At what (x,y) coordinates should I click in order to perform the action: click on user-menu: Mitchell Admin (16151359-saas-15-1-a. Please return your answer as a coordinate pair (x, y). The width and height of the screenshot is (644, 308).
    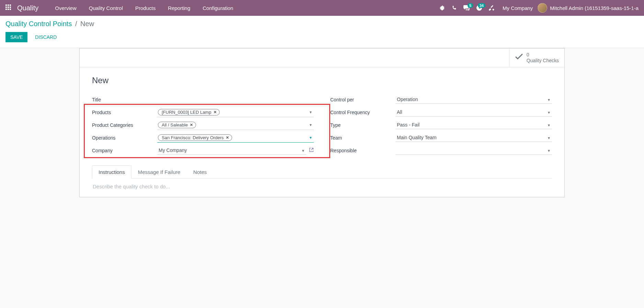
    Looking at the image, I should click on (588, 8).